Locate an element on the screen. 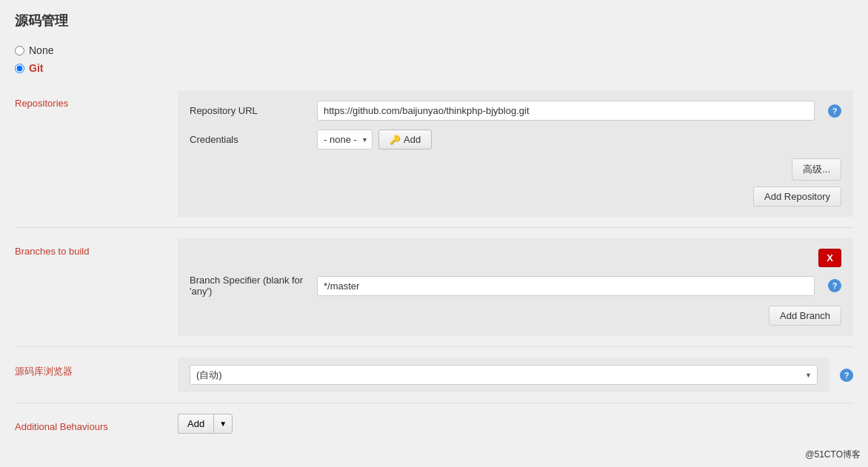  additional-behaviours-dropdown-button: ▼ is located at coordinates (223, 423).